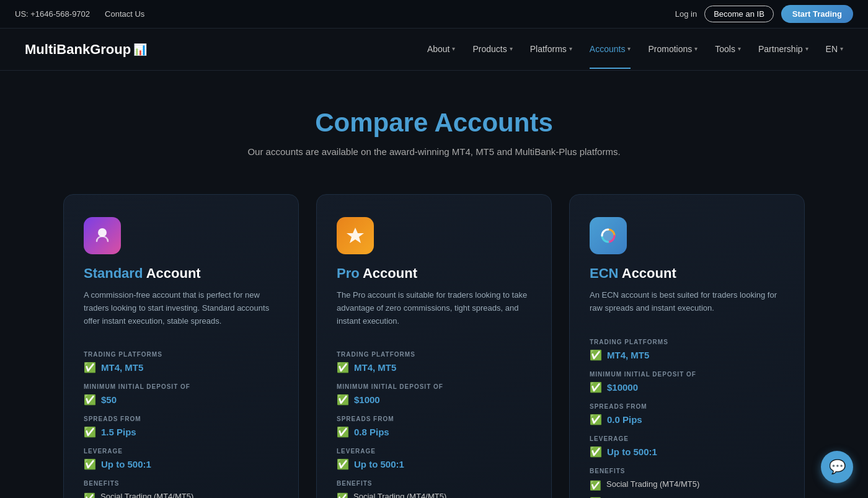 This screenshot has width=868, height=498. What do you see at coordinates (687, 302) in the screenshot?
I see `ecn-account-desc: An ECN account is best suited for trader…` at bounding box center [687, 302].